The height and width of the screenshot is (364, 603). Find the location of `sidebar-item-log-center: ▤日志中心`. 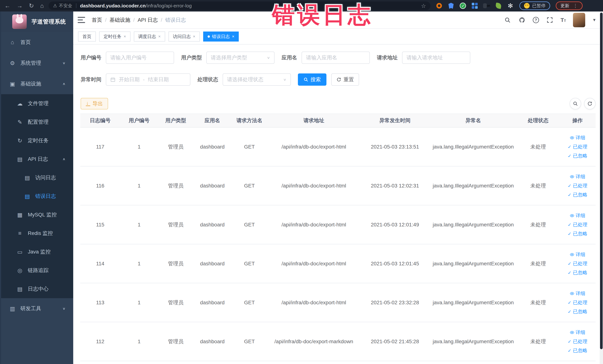

sidebar-item-log-center: ▤日志中心 is located at coordinates (37, 289).